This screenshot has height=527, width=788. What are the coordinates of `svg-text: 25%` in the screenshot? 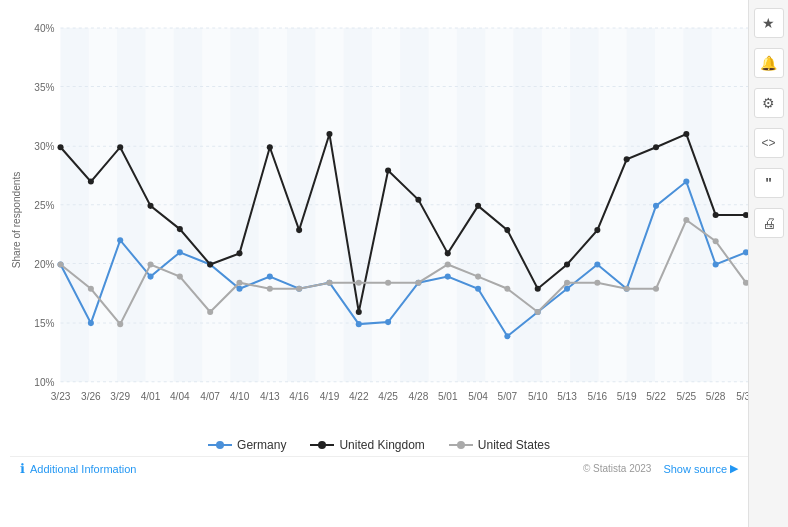 It's located at (44, 206).